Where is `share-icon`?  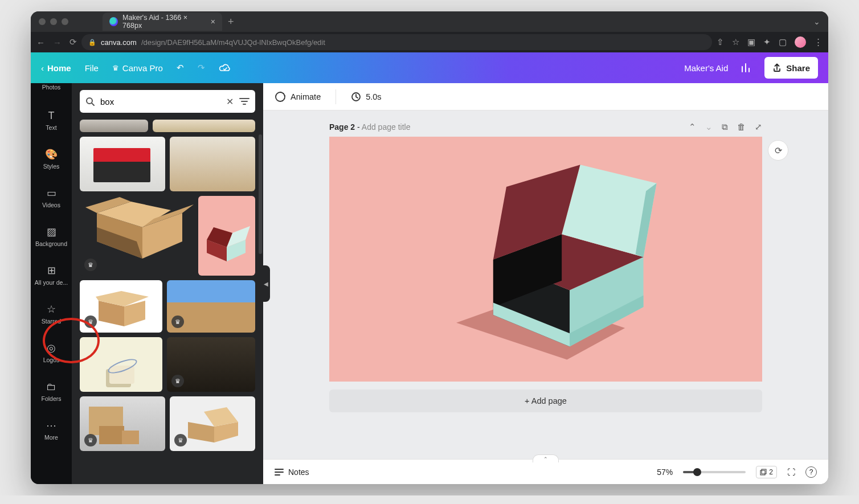 share-icon is located at coordinates (777, 68).